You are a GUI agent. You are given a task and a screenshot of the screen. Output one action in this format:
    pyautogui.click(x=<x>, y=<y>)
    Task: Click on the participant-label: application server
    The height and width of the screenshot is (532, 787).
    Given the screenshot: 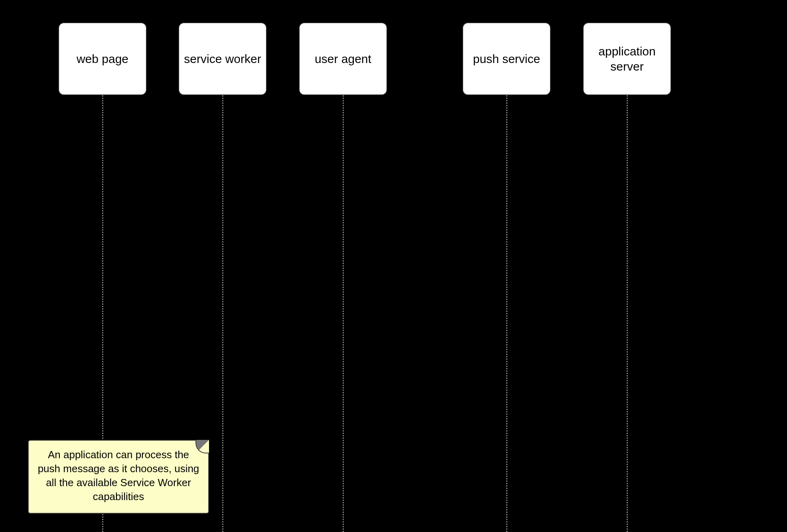 What is the action you would take?
    pyautogui.click(x=627, y=59)
    